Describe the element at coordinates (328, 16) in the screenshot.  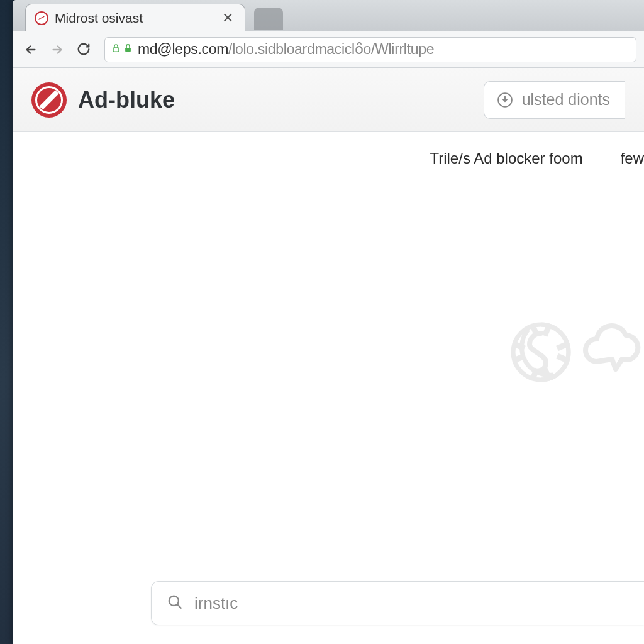
I see `tab-strip: Midrost osivast ✕` at that location.